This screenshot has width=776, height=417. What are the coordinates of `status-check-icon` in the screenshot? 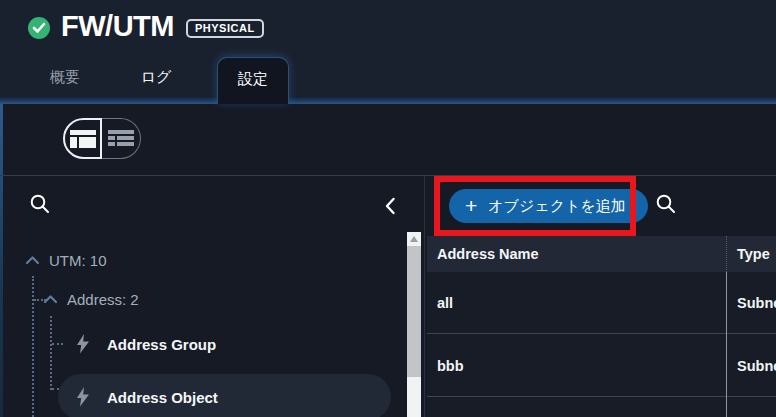 It's located at (39, 28).